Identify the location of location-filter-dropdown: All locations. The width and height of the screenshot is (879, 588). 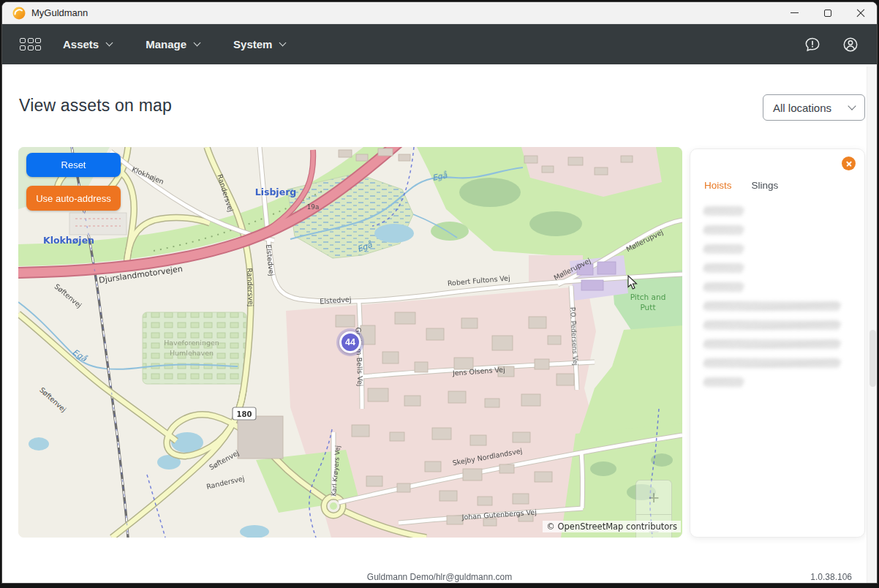
(814, 108).